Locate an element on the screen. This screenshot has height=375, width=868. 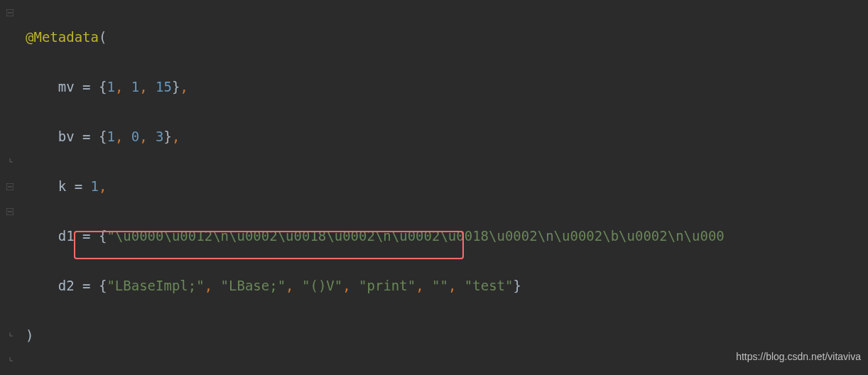
code-line: k = 1, is located at coordinates (447, 186).